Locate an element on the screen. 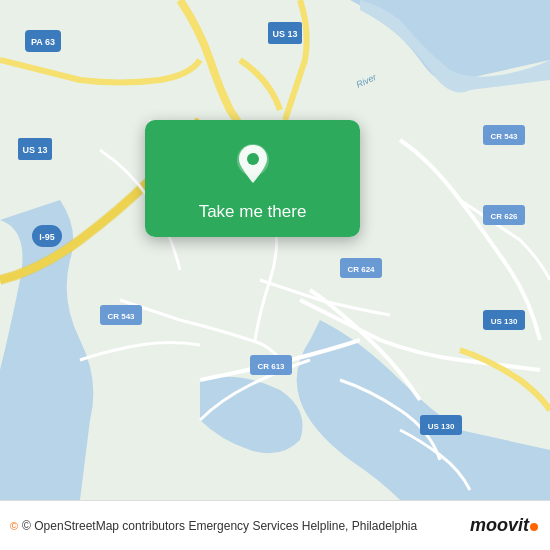 The height and width of the screenshot is (550, 550). footer: © © OpenStreetMap contributors Emergency… is located at coordinates (275, 525).